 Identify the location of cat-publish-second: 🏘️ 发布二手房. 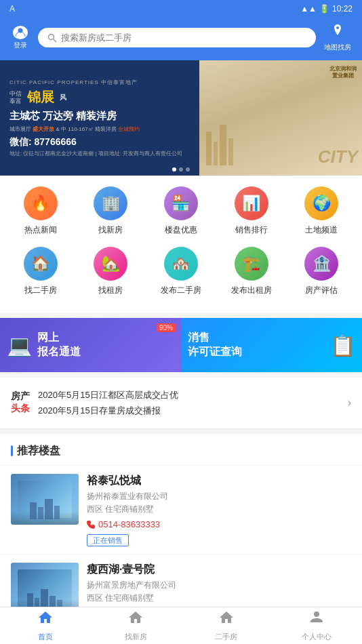
(181, 271).